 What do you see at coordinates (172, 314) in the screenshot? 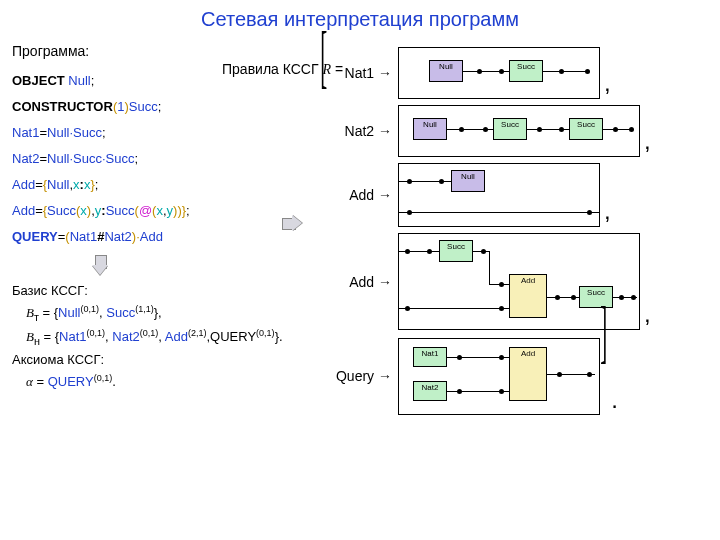
I see `basis-line-1: Bт = {Null(0,1), Succ(1,1)},` at bounding box center [172, 314].